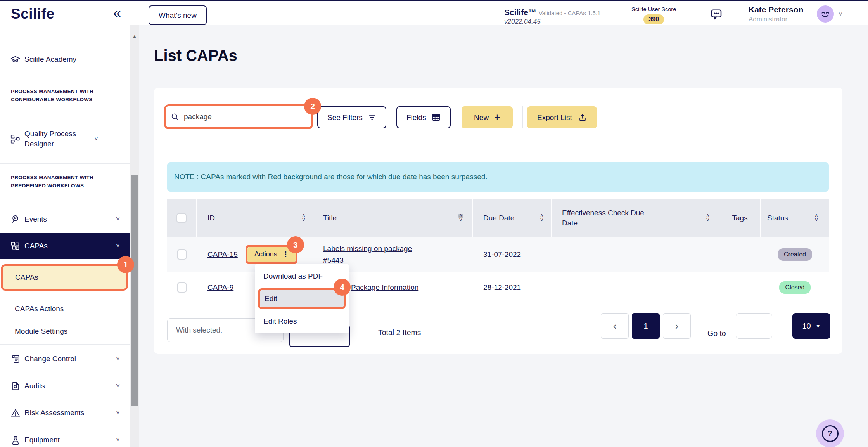 This screenshot has width=868, height=447. Describe the element at coordinates (285, 255) in the screenshot. I see `kebab-menu-icon: ⋮` at that location.